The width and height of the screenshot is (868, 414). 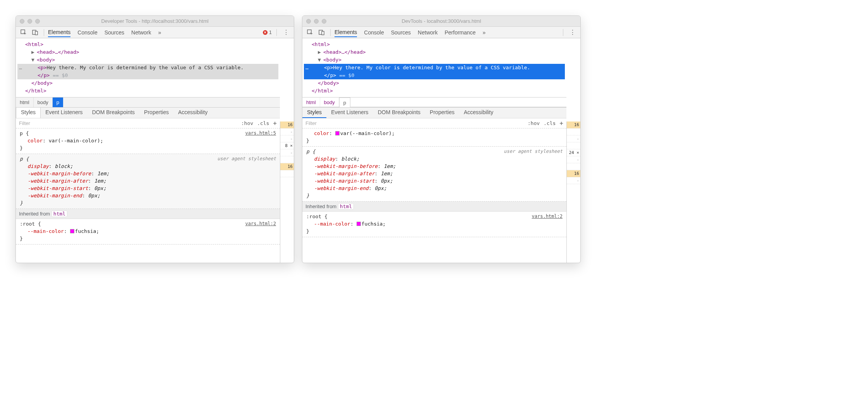 What do you see at coordinates (148, 141) in the screenshot?
I see `style-rule-author: vars.html:5 p { color: var(--main-color)…` at bounding box center [148, 141].